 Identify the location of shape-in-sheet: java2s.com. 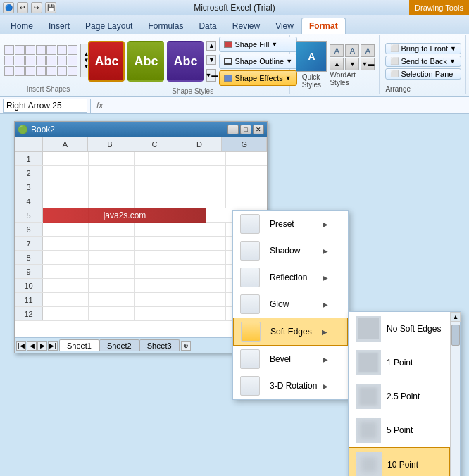
(125, 215).